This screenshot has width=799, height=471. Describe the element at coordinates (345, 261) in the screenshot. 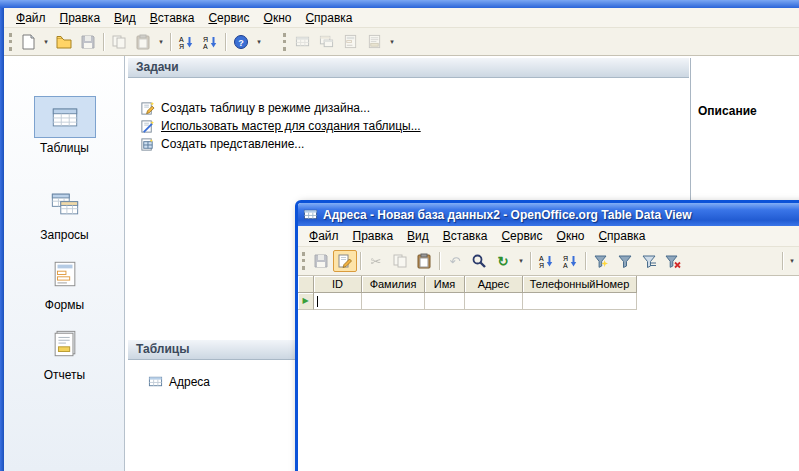

I see `edit-data-icon` at that location.